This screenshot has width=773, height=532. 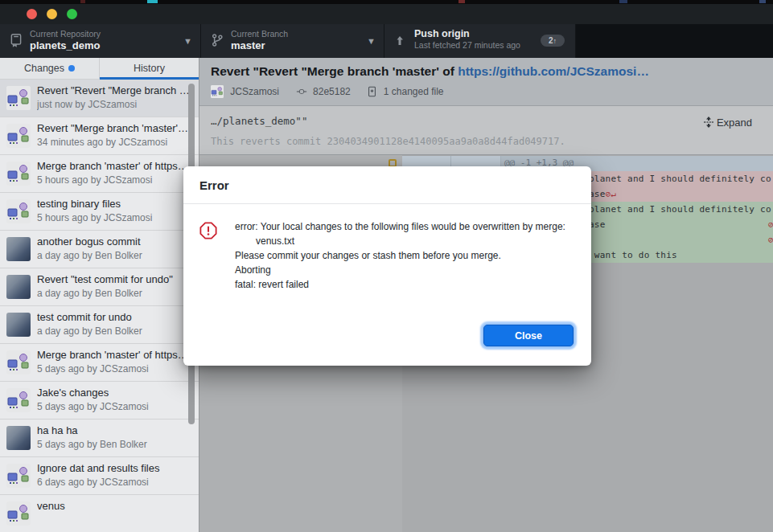 I want to click on commit-list-item: Revert "Revert "Merge branch … just now …, so click(x=100, y=98).